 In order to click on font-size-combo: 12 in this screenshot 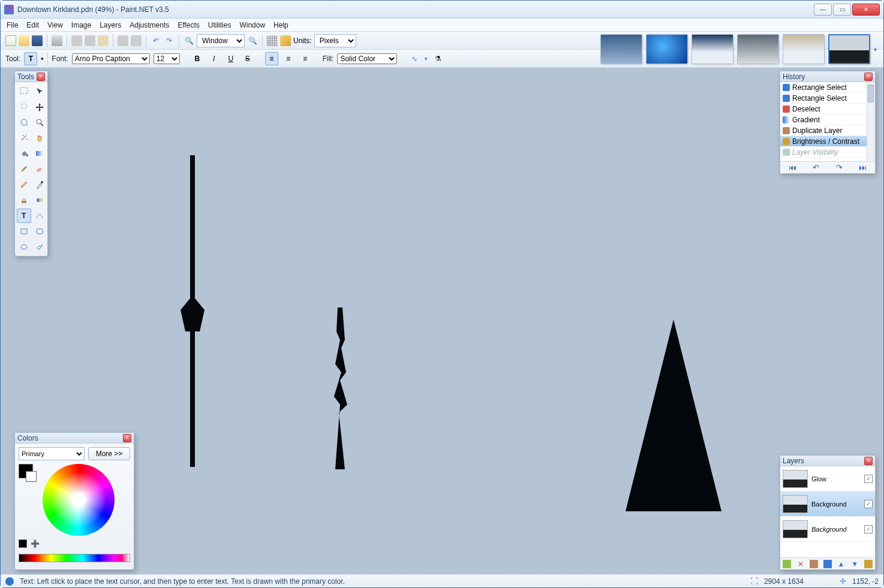, I will do `click(167, 59)`.